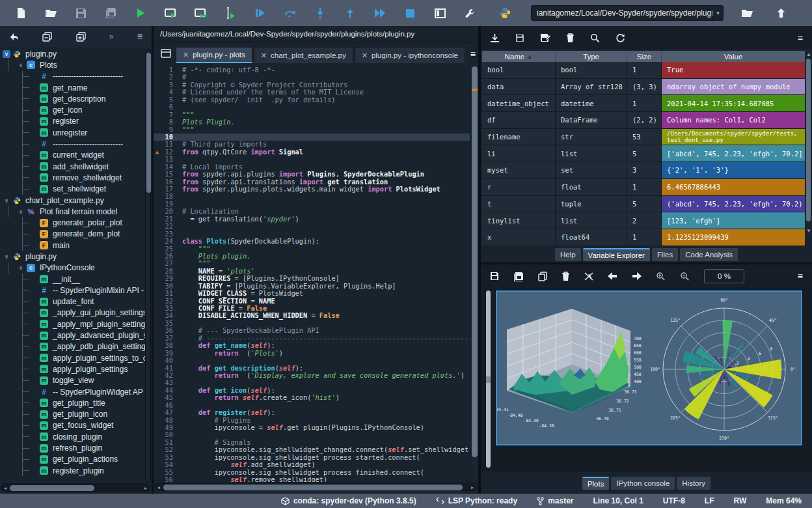 This screenshot has height=508, width=812. I want to click on variable-row: xfloat6411.1235123099439, so click(644, 238).